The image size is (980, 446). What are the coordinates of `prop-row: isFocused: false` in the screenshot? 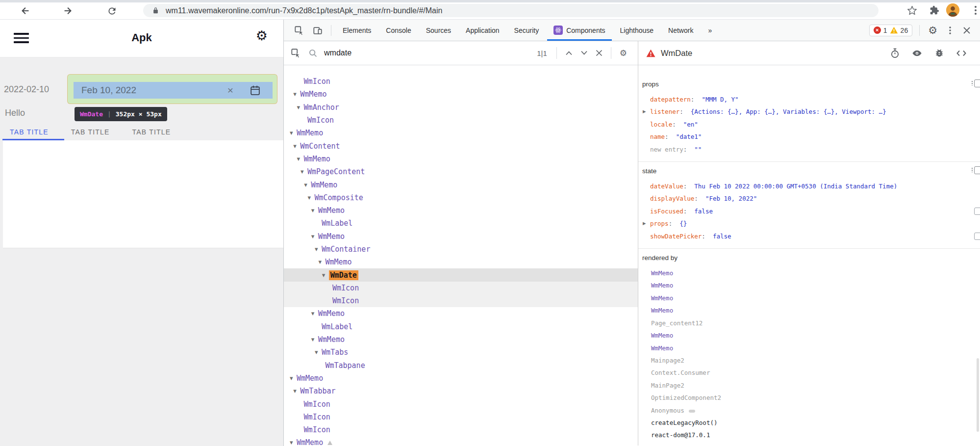 It's located at (809, 211).